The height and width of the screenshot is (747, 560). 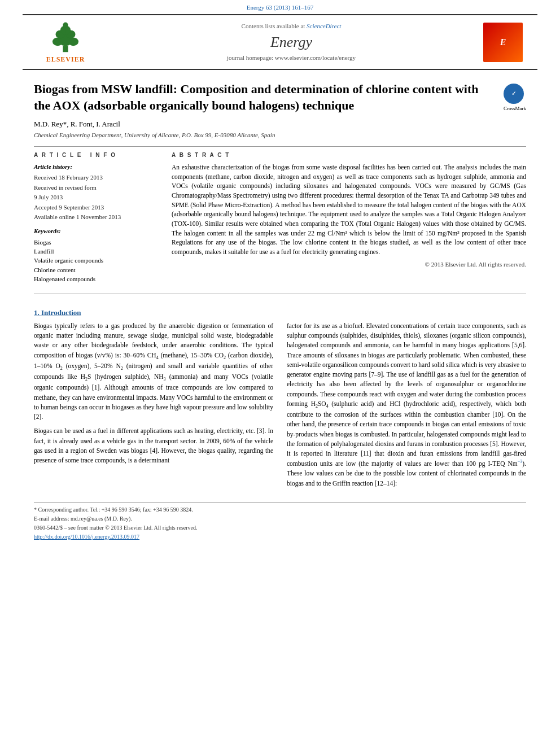 I want to click on revised-label: Received in revised form, so click(x=96, y=187).